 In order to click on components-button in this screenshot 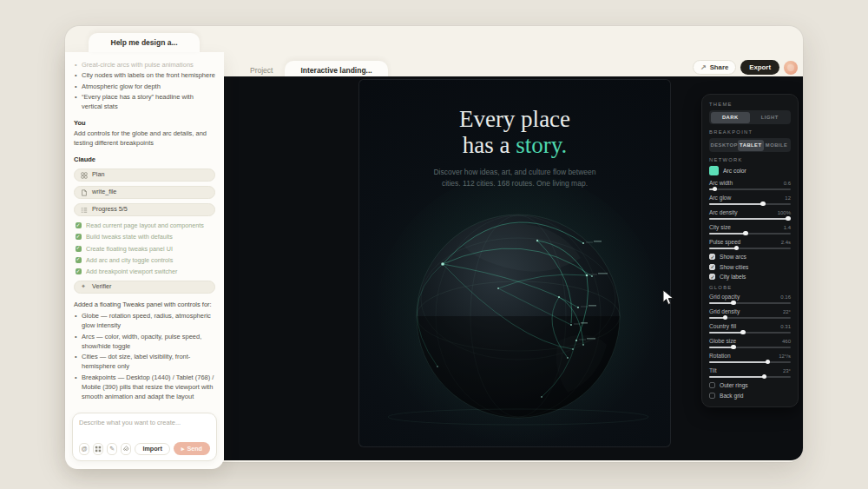, I will do `click(98, 449)`.